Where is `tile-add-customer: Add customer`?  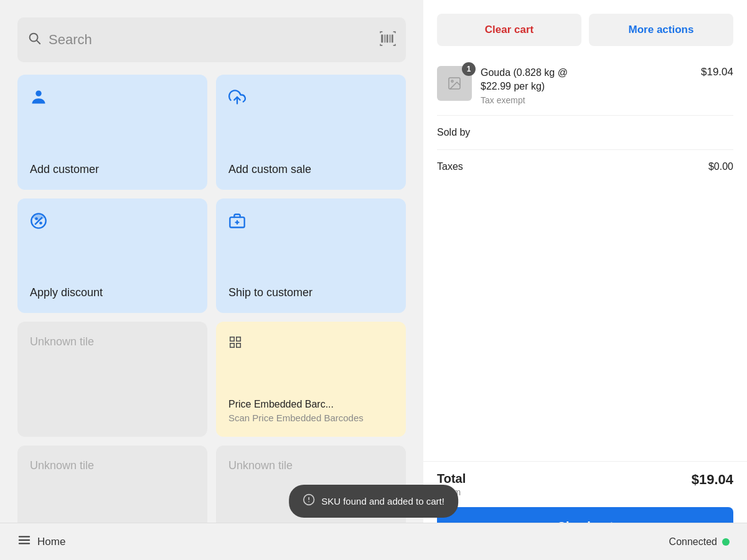 tile-add-customer: Add customer is located at coordinates (112, 132).